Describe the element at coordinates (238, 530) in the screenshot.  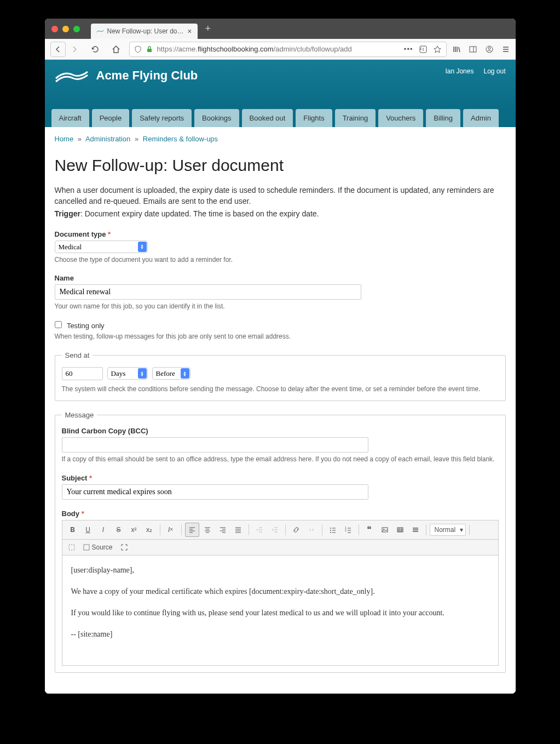
I see `align-justify-button` at that location.